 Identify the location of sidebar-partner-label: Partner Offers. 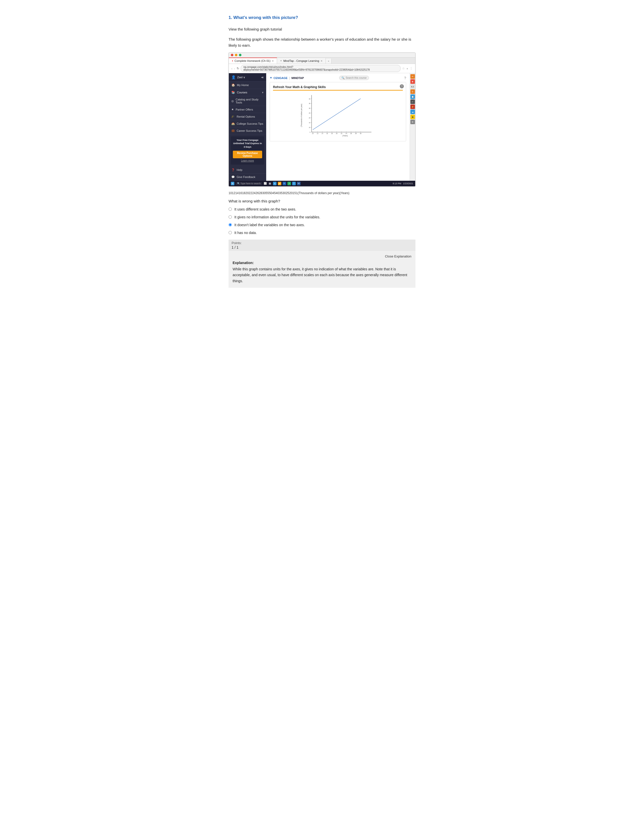
(244, 109).